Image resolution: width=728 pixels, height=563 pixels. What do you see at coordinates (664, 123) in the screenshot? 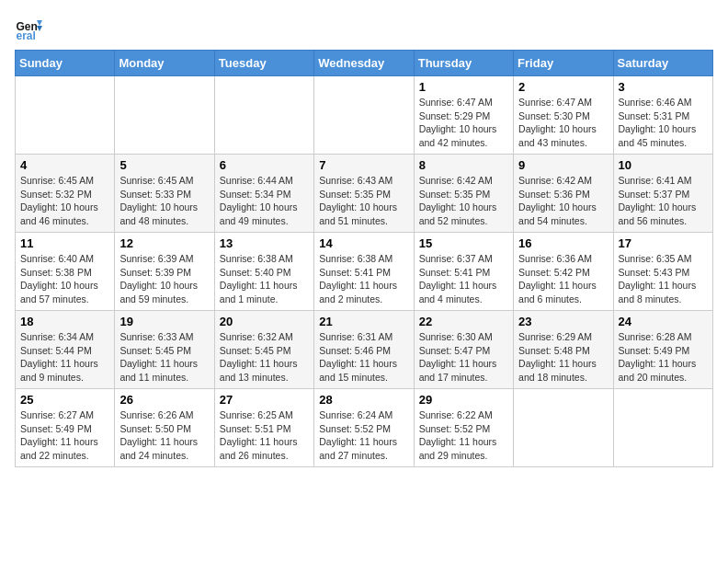
I see `day-info: Sunrise: 6:46 AM Sunset: 5:31 PM Dayligh…` at bounding box center [664, 123].